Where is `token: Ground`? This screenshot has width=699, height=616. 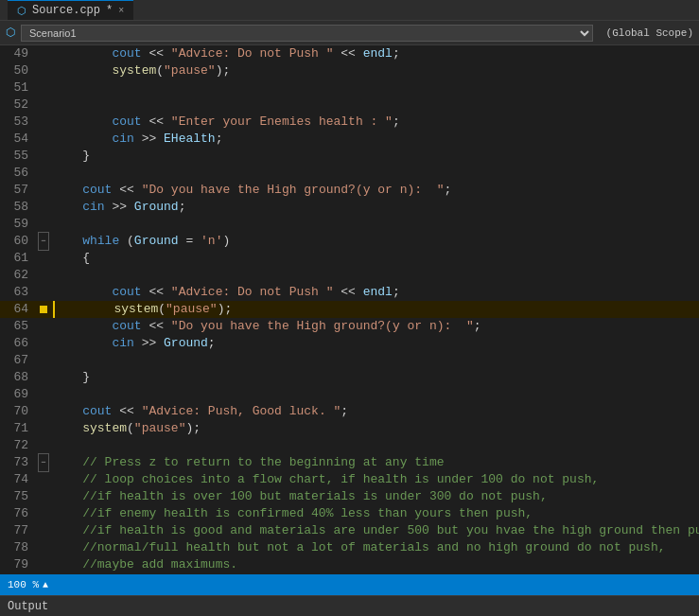
token: Ground is located at coordinates (157, 206).